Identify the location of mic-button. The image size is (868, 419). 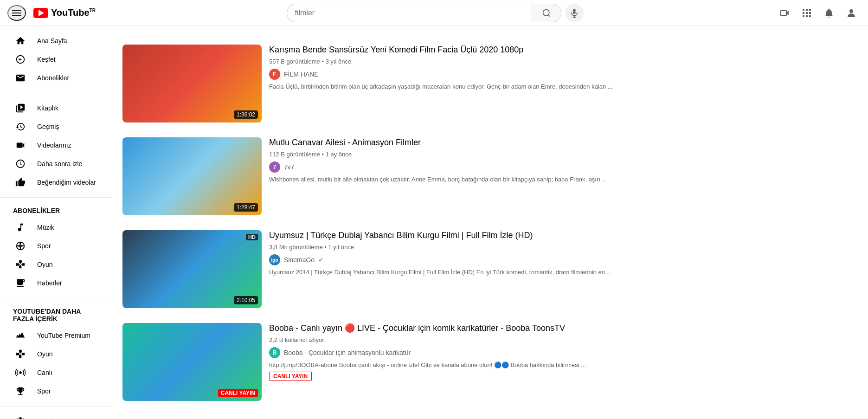
(574, 13).